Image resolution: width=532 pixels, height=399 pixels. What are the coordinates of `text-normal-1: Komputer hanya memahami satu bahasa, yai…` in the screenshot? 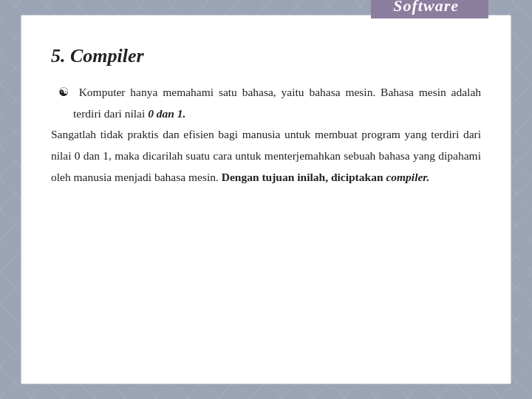 It's located at (277, 103).